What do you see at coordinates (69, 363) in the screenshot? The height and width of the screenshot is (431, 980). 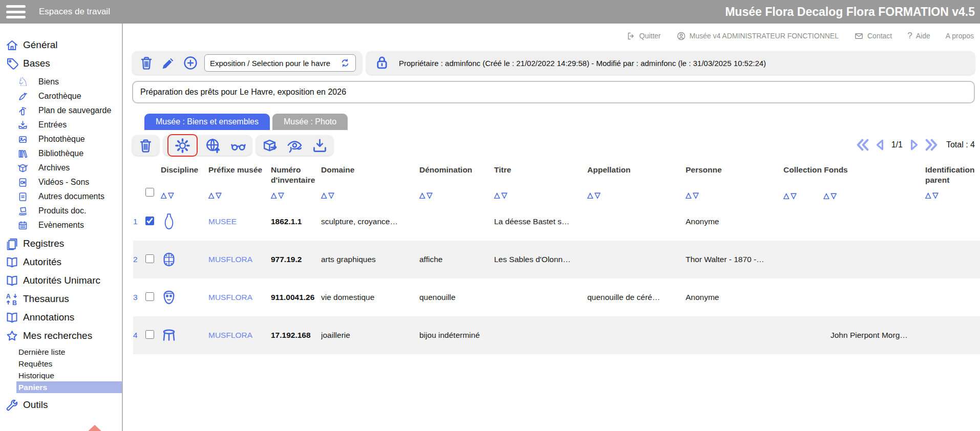 I see `sidebar-item-requetes: Requêtes` at bounding box center [69, 363].